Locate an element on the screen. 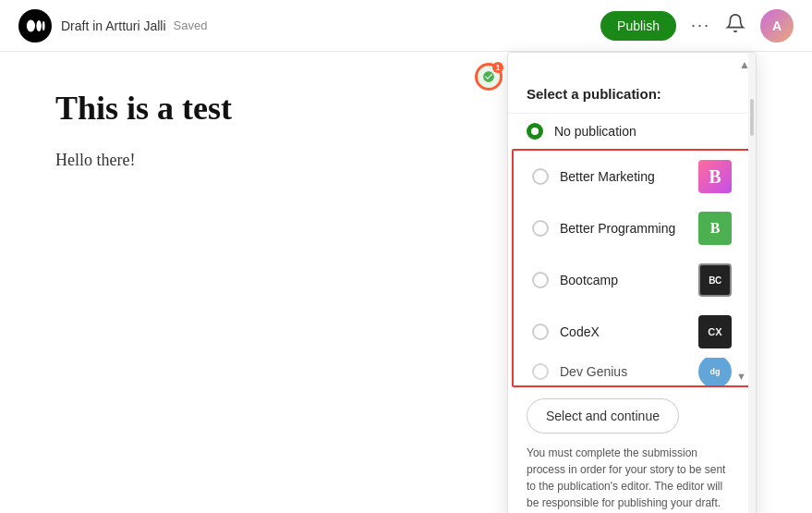 The width and height of the screenshot is (812, 513). publication-list: Better Marketing B Better Programming B … is located at coordinates (632, 268).